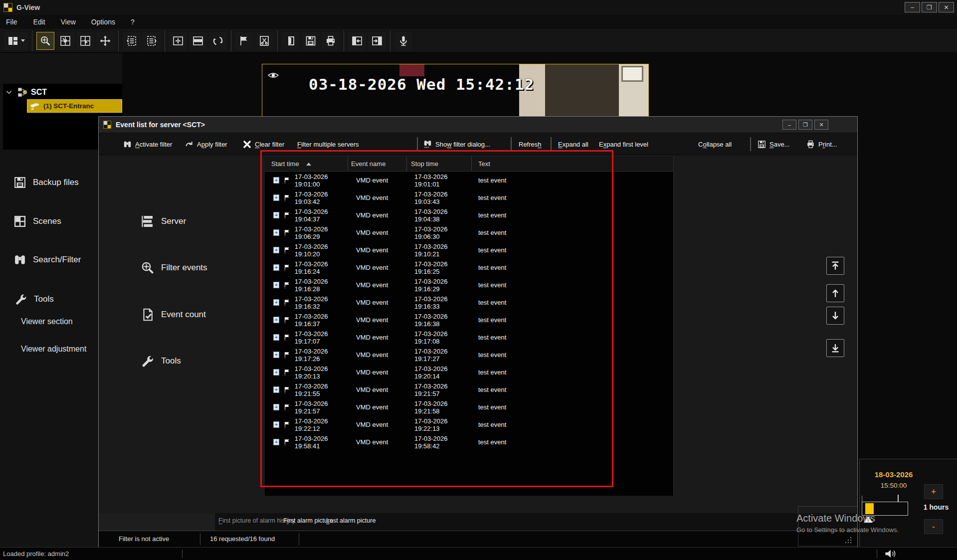 The height and width of the screenshot is (560, 957). I want to click on dialog-nav-filter-events: Filter events, so click(174, 268).